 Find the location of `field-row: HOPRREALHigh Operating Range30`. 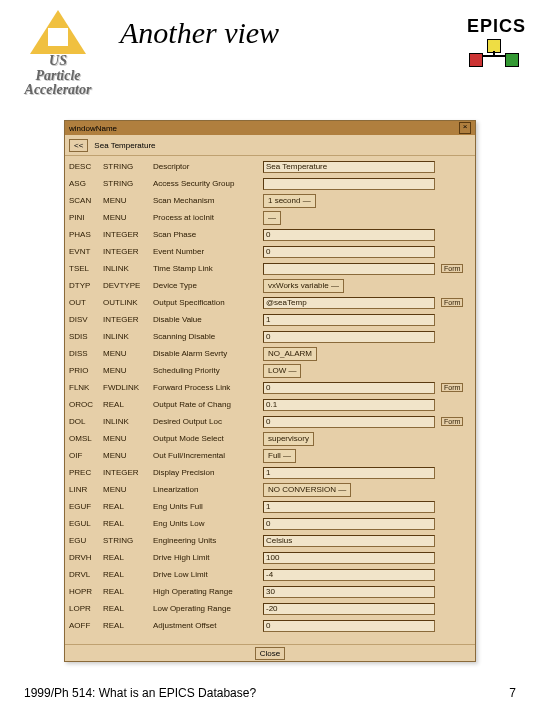

field-row: HOPRREALHigh Operating Range30 is located at coordinates (270, 592).